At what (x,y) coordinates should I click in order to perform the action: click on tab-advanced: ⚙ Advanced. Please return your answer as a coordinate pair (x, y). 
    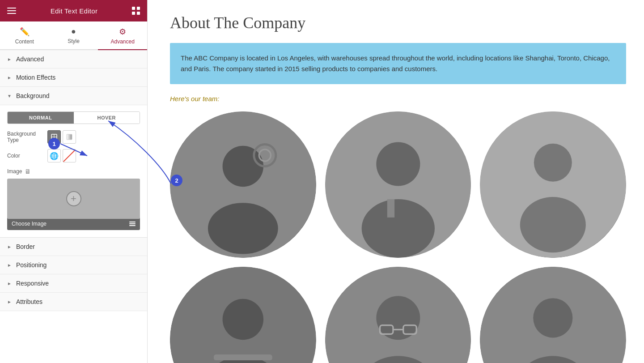
    Looking at the image, I should click on (123, 36).